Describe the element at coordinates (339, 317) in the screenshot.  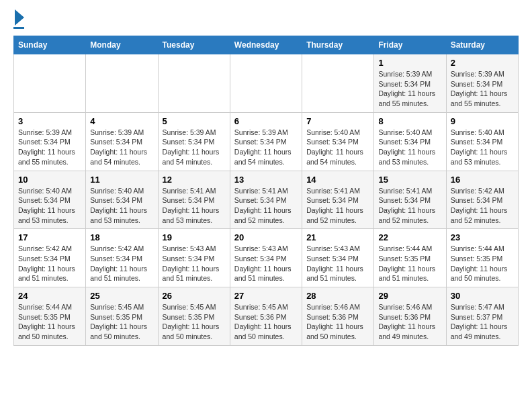
I see `calendar-cell: 28Sunrise: 5:46 AM Sunset: 5:36 PM Dayli…` at that location.